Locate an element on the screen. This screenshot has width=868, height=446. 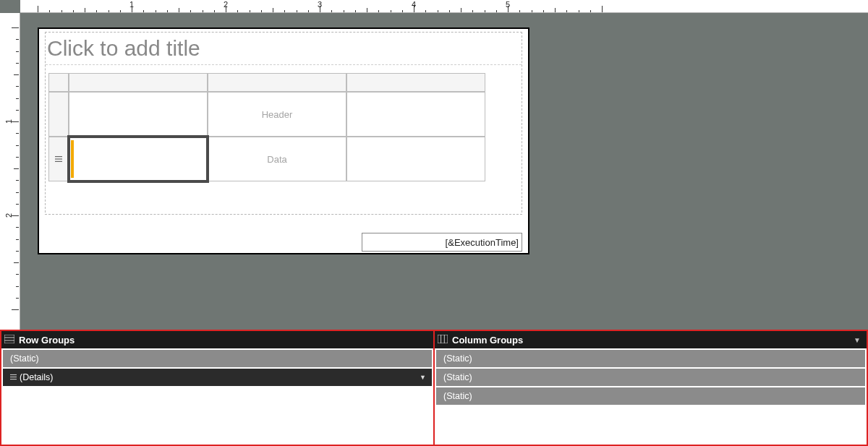
row-groups-header: Row Groups is located at coordinates (217, 340).